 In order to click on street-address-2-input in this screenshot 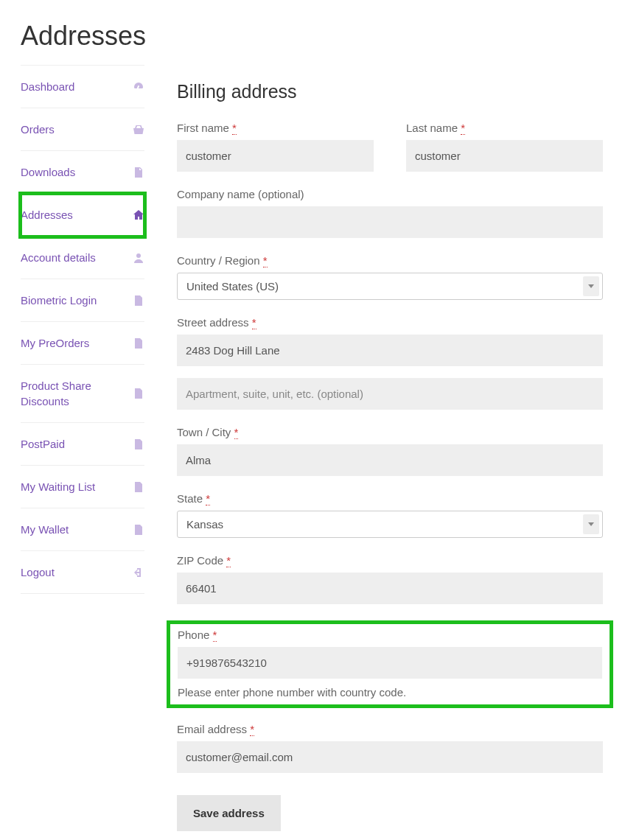, I will do `click(390, 393)`.